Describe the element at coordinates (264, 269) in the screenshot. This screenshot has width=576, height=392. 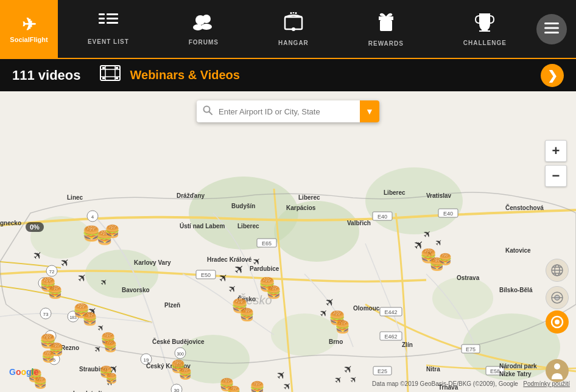
I see `svg-text: Pardubice` at that location.